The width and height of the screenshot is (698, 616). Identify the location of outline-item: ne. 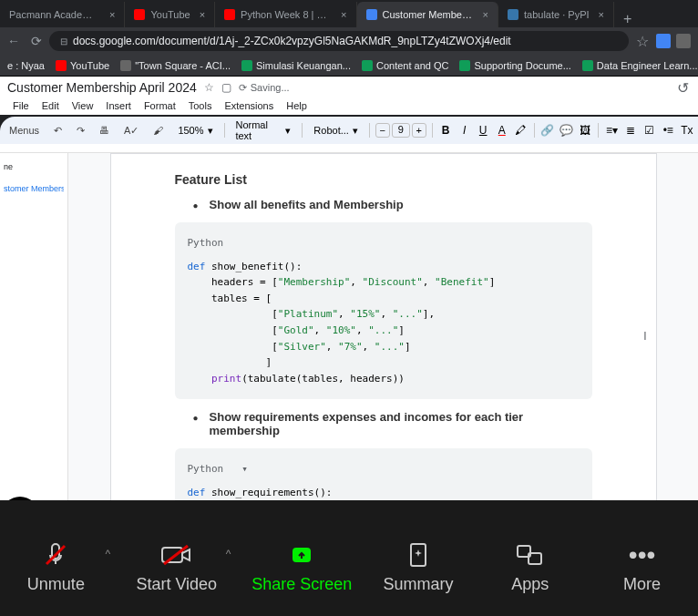
(34, 167).